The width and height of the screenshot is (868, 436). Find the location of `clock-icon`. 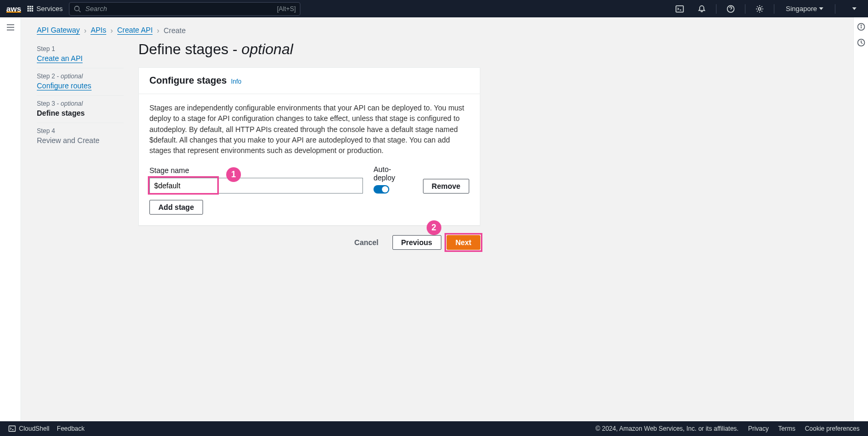

clock-icon is located at coordinates (861, 43).